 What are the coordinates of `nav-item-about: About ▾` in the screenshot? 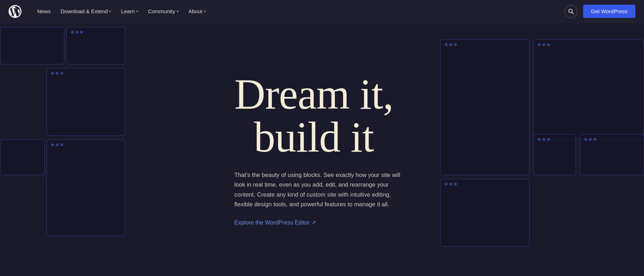 It's located at (197, 11).